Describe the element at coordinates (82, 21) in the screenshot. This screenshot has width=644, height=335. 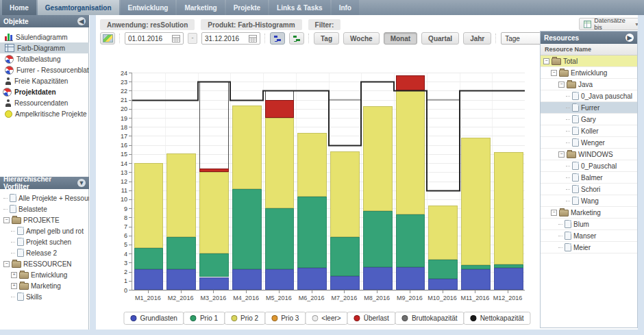
I see `chevron-left-icon: ◀` at that location.